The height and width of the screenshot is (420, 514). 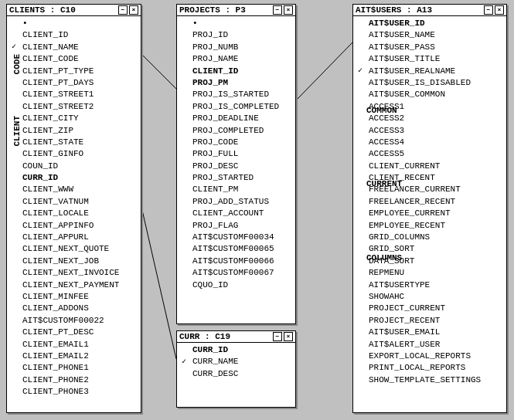 What do you see at coordinates (488, 10) in the screenshot?
I see `aitusers-minimize-btn: −` at bounding box center [488, 10].